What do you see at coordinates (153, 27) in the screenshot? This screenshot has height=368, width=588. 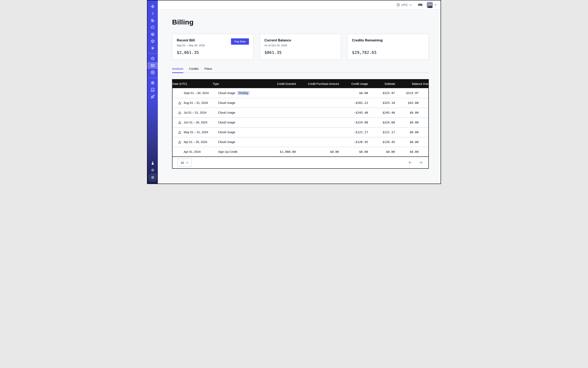 I see `history-clock-icon` at bounding box center [153, 27].